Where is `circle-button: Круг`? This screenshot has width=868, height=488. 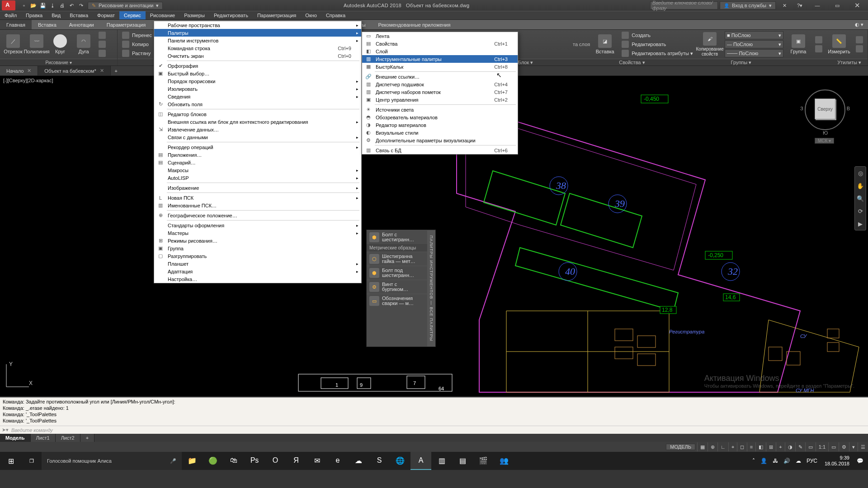 circle-button: Круг is located at coordinates (60, 44).